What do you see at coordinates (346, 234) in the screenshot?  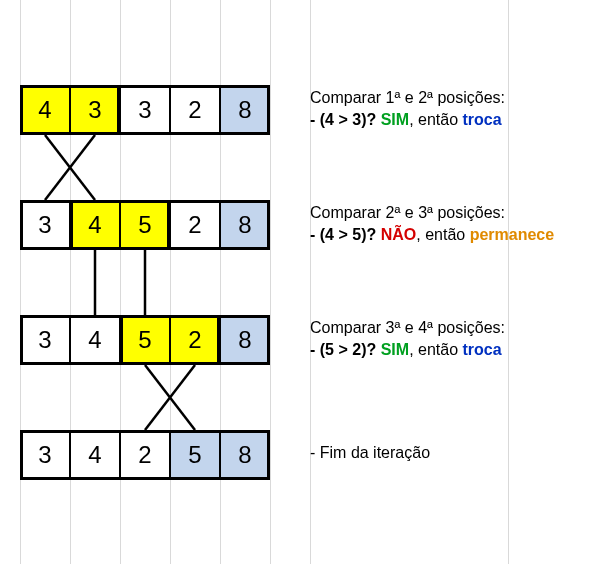 I see `comparison-question: - (4 > 5)?` at bounding box center [346, 234].